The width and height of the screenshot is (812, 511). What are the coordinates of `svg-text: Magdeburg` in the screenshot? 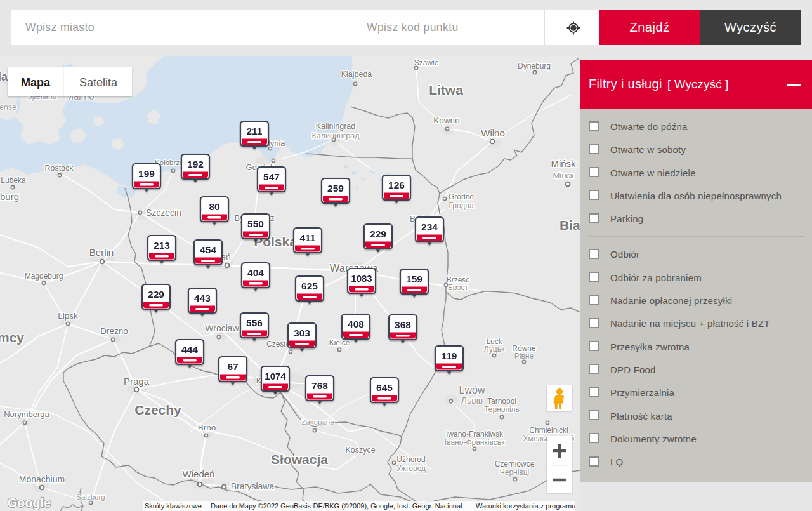 It's located at (44, 276).